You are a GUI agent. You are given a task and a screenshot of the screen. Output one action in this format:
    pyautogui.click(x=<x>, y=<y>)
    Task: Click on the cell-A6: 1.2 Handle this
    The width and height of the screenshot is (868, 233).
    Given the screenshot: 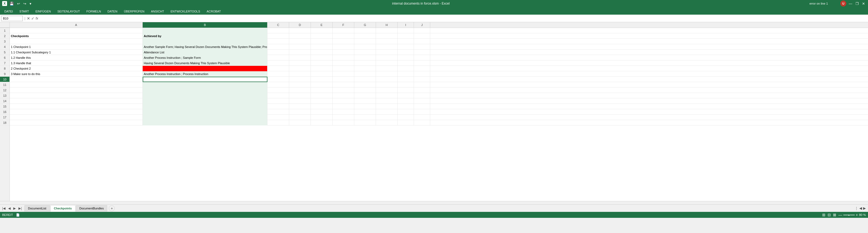 What is the action you would take?
    pyautogui.click(x=76, y=58)
    